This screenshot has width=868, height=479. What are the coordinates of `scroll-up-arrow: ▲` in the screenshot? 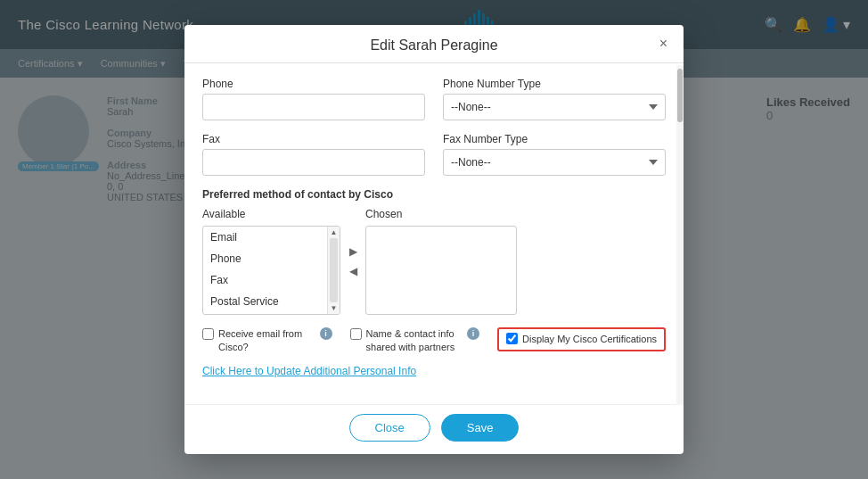 It's located at (333, 232).